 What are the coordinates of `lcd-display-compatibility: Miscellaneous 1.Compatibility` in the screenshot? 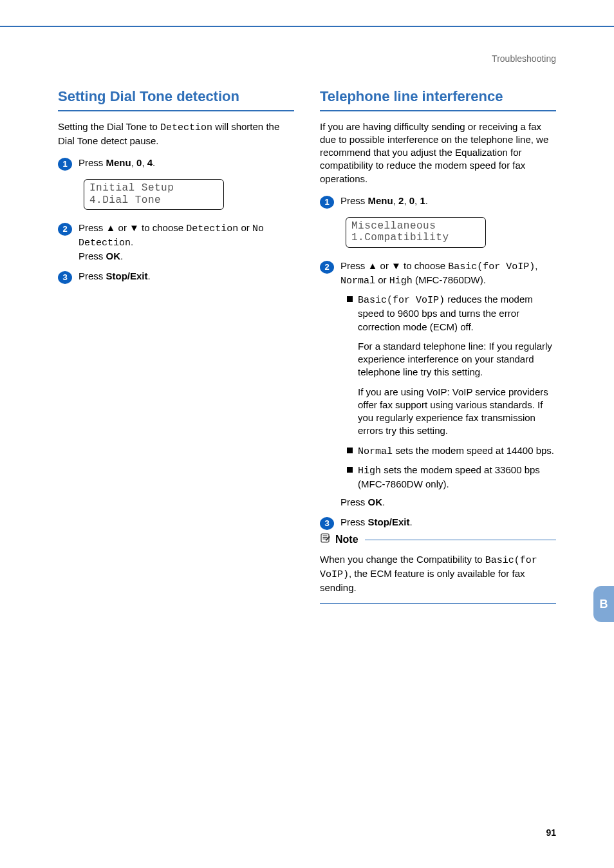 It's located at (416, 232).